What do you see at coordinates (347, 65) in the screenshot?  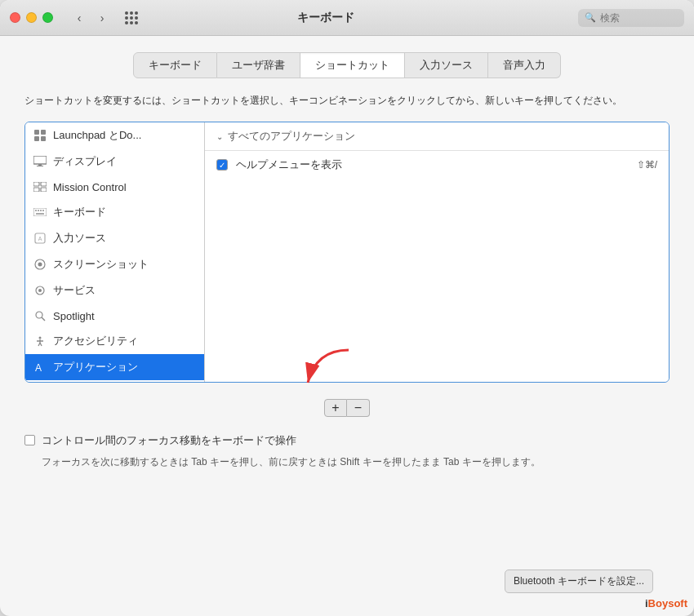 I see `tabs-bar: キーボード ユーザ辞書 ショートカット 入力ソース 音声入力` at bounding box center [347, 65].